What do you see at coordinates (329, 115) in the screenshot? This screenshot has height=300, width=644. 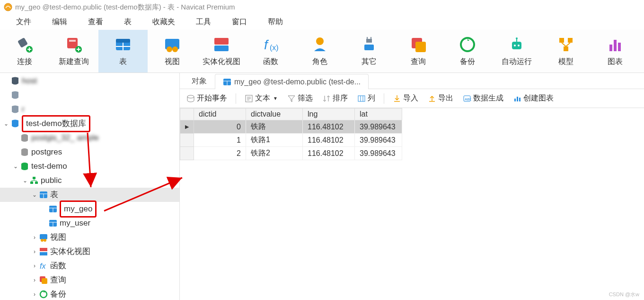 I see `column-header: lng` at bounding box center [329, 115].